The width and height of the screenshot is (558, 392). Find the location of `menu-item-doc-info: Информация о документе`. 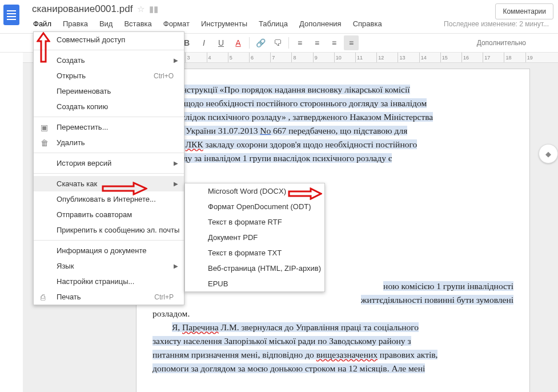

menu-item-doc-info: Информация о документе is located at coordinates (109, 250).